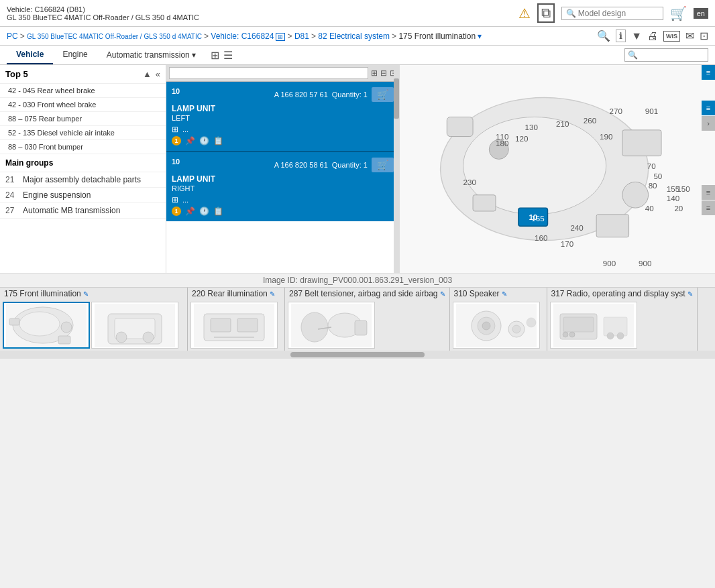 The height and width of the screenshot is (588, 715). Describe the element at coordinates (204, 141) in the screenshot. I see `part-clock-btn-0: 🕐` at that location.